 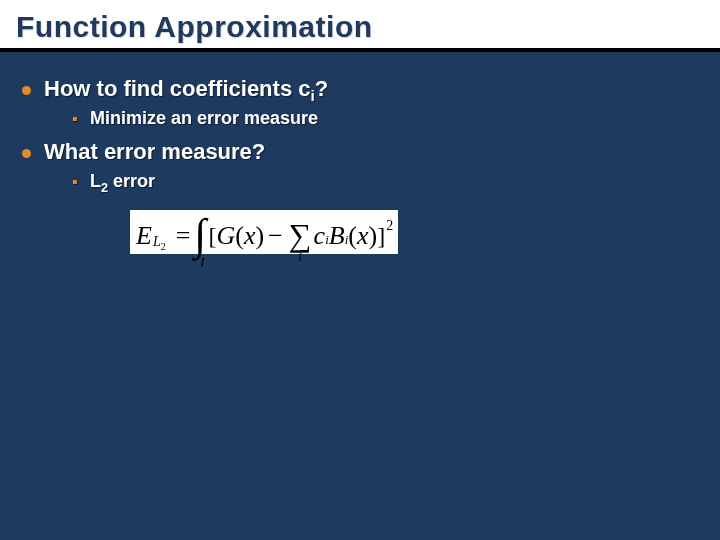 I want to click on sub-bullet-list: Minimize an error measure, so click(x=372, y=118).